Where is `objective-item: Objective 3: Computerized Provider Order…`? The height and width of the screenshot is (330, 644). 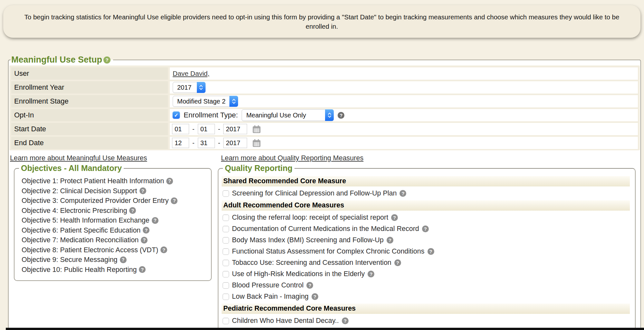 objective-item: Objective 3: Computerized Provider Order… is located at coordinates (115, 201).